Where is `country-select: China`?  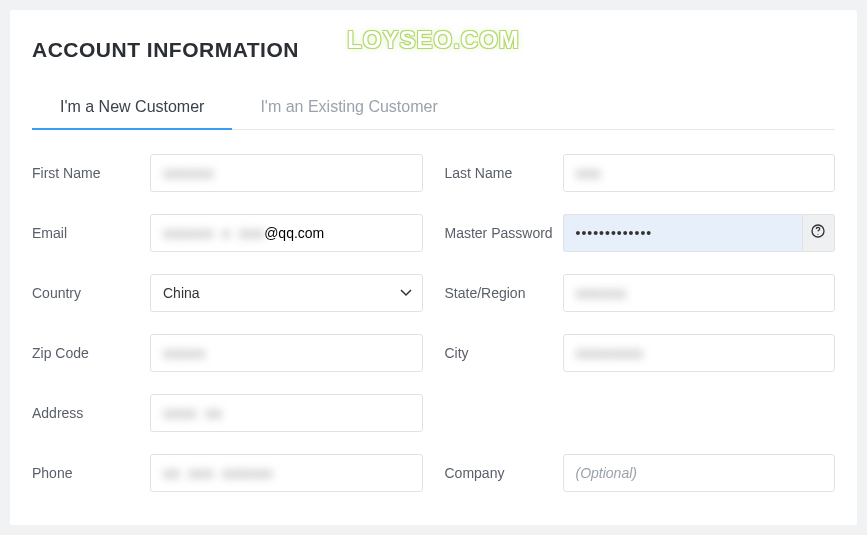 country-select: China is located at coordinates (286, 293).